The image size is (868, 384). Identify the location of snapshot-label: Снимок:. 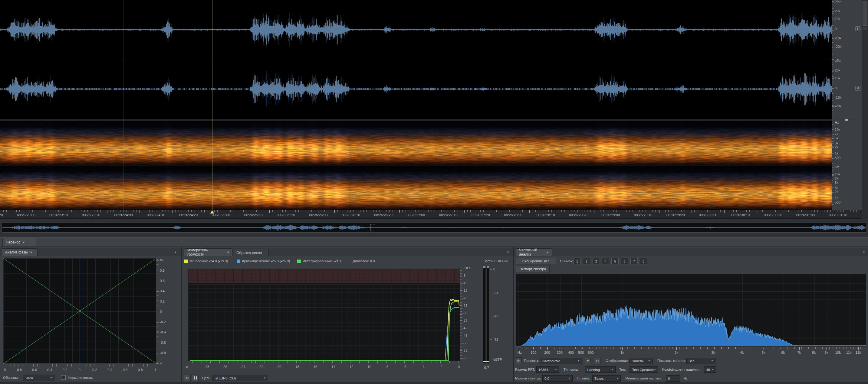
(567, 261).